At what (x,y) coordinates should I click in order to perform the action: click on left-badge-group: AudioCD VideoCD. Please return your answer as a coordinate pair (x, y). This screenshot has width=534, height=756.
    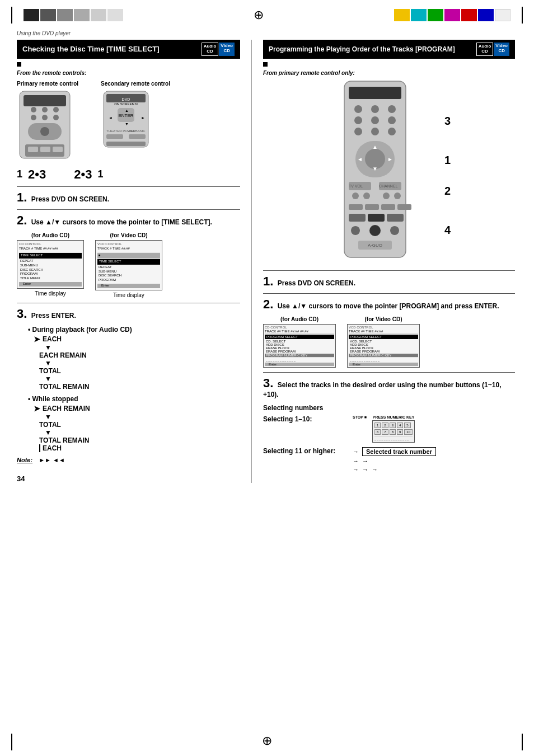
    Looking at the image, I should click on (218, 49).